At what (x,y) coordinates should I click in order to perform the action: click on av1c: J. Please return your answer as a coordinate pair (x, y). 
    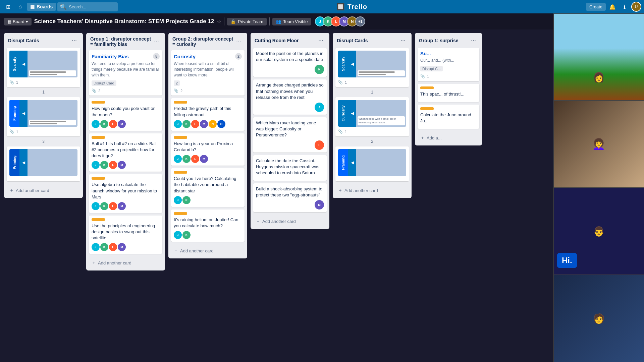
    Looking at the image, I should click on (96, 206).